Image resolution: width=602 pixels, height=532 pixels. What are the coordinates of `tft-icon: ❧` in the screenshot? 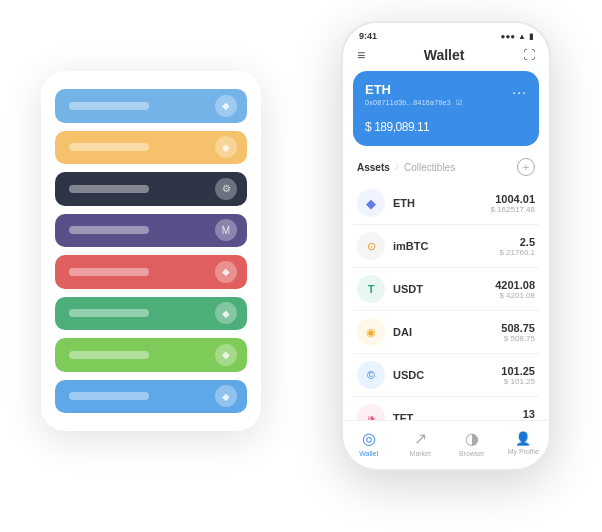 It's located at (371, 412).